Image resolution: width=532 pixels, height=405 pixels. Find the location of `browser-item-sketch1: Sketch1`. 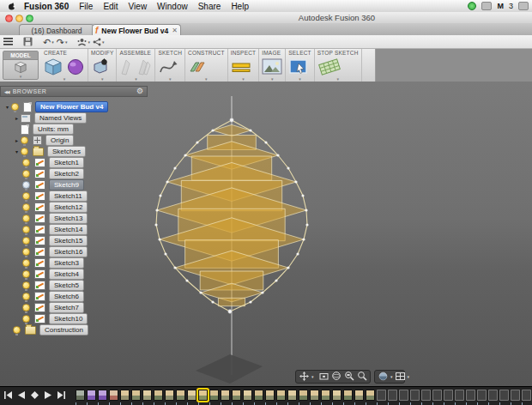

browser-item-sketch1: Sketch1 is located at coordinates (53, 163).